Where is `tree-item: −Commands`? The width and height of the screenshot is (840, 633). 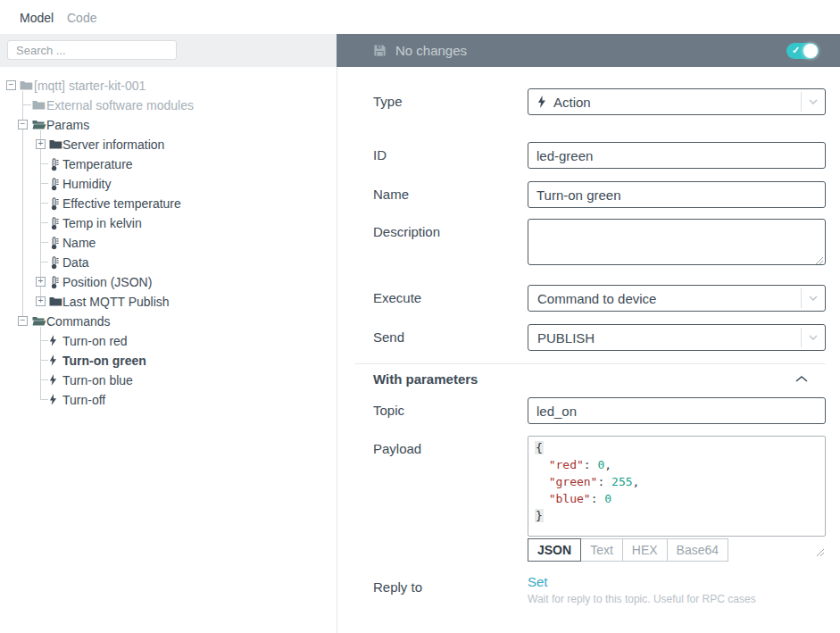 tree-item: −Commands is located at coordinates (168, 321).